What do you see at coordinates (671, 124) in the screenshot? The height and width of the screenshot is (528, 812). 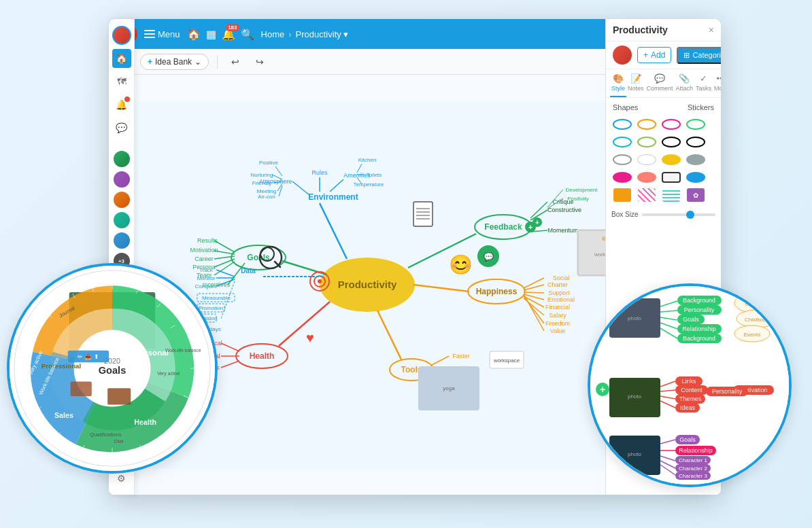 I see `shape-pink-oval` at bounding box center [671, 124].